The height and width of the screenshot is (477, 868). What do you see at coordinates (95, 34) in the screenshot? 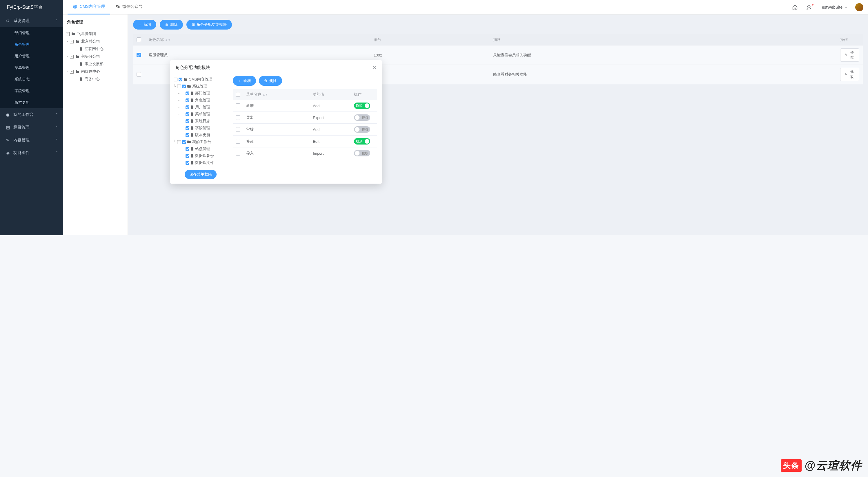
I see `tree-node: −飞易腾集团` at bounding box center [95, 34].